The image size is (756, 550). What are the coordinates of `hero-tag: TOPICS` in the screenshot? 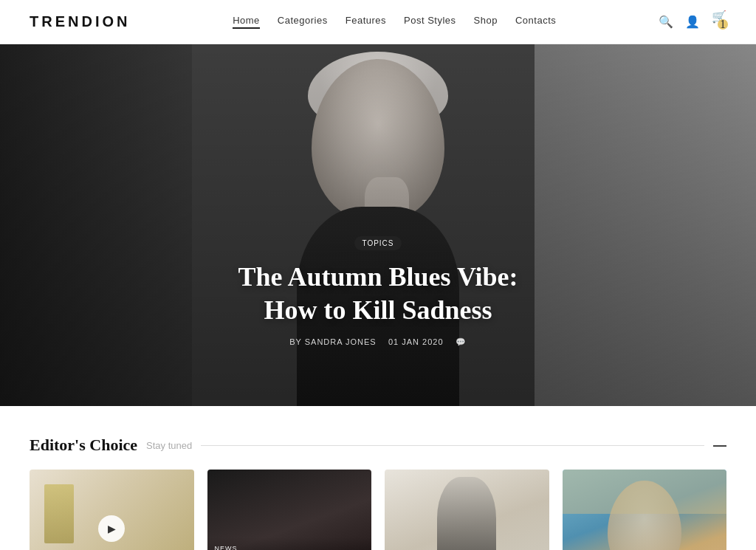 It's located at (378, 244).